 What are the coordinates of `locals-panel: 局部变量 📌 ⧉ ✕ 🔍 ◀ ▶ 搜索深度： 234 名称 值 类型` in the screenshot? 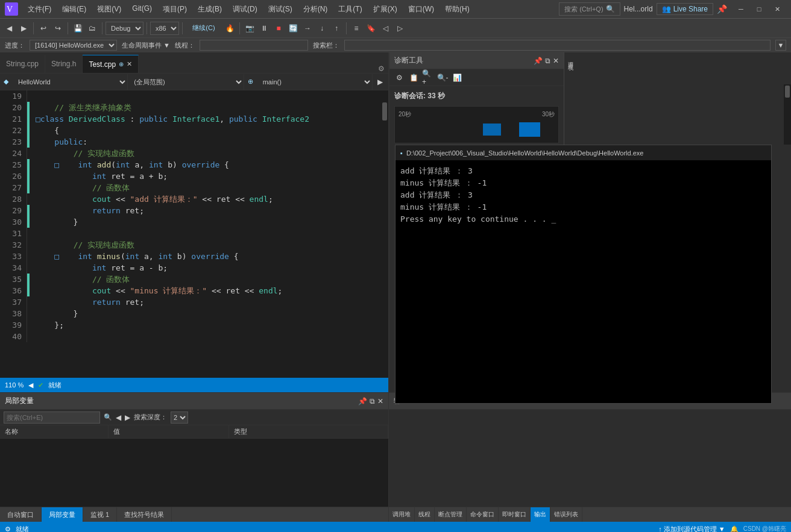 It's located at (194, 457).